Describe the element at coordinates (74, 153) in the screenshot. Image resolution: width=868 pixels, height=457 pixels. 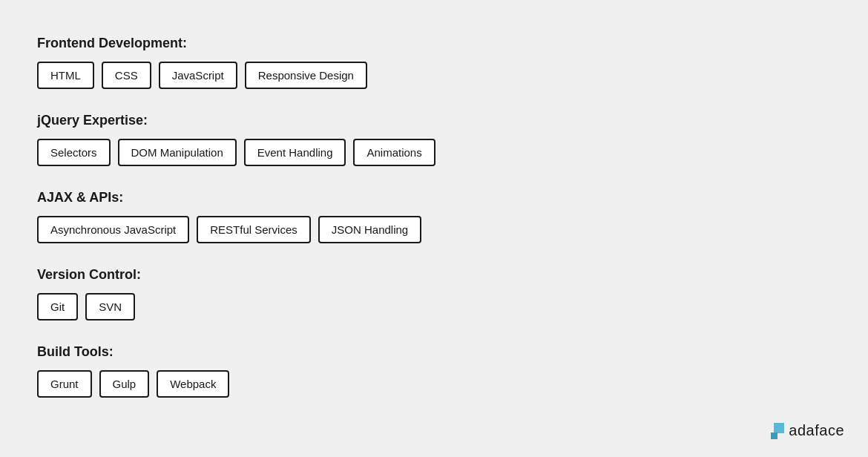
I see `tag-jquery-expertise-0: Selectors` at that location.